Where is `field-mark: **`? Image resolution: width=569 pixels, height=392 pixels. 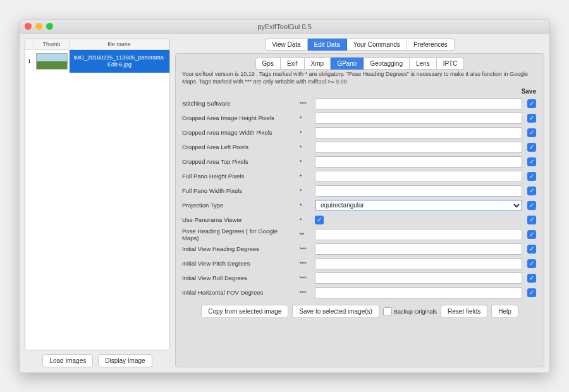
field-mark: ** is located at coordinates (305, 235).